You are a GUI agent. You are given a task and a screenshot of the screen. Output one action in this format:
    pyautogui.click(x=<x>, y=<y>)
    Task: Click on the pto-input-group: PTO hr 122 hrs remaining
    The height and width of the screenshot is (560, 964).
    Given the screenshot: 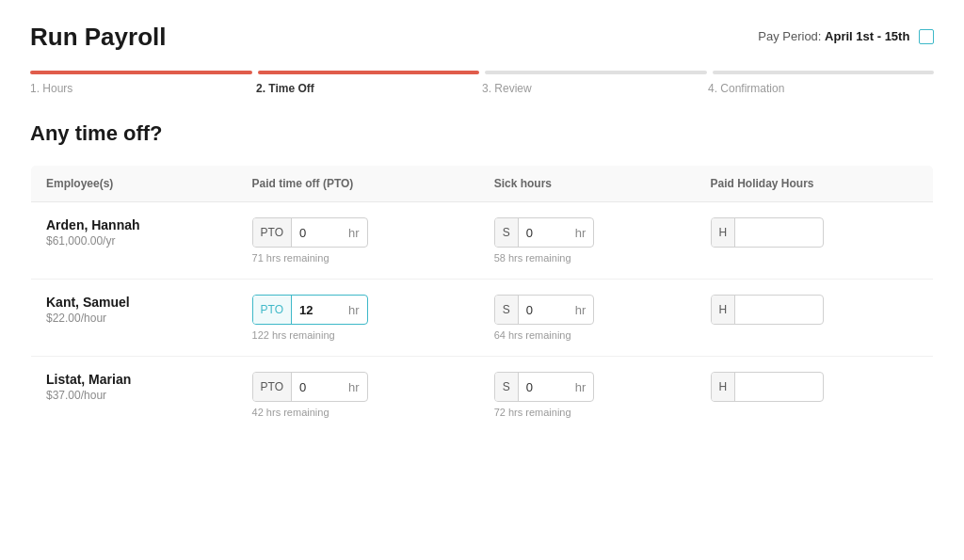 What is the action you would take?
    pyautogui.click(x=358, y=318)
    